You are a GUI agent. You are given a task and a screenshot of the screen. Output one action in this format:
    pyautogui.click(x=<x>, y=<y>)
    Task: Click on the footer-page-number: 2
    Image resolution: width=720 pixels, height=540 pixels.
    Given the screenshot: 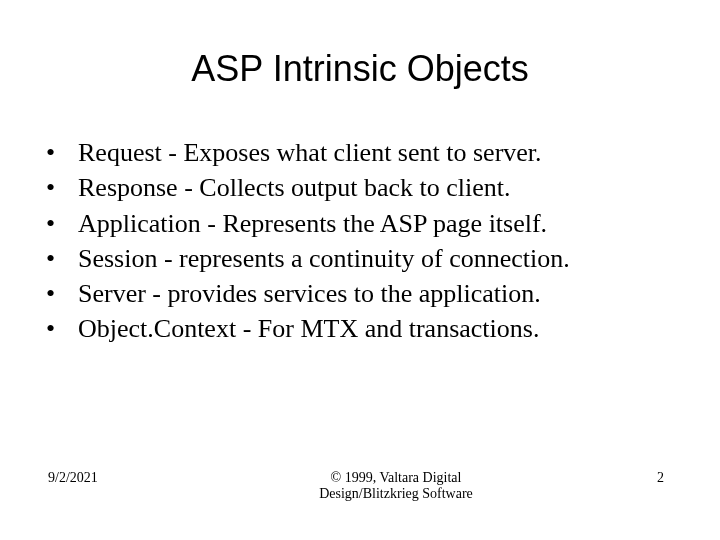 What is the action you would take?
    pyautogui.click(x=634, y=478)
    